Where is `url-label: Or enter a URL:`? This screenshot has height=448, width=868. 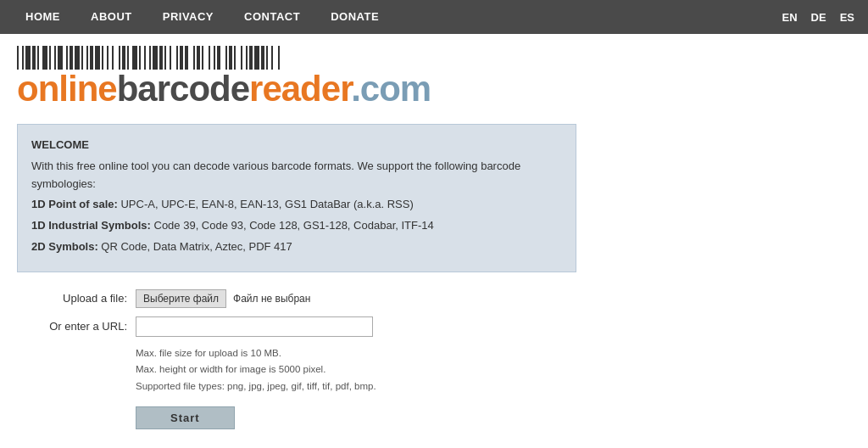 url-label: Or enter a URL: is located at coordinates (85, 326).